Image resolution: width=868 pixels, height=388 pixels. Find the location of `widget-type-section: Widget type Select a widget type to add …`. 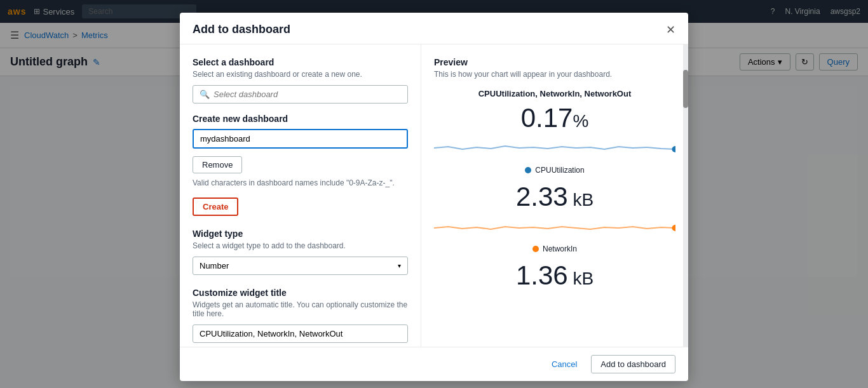

widget-type-section: Widget type Select a widget type to add … is located at coordinates (300, 251).